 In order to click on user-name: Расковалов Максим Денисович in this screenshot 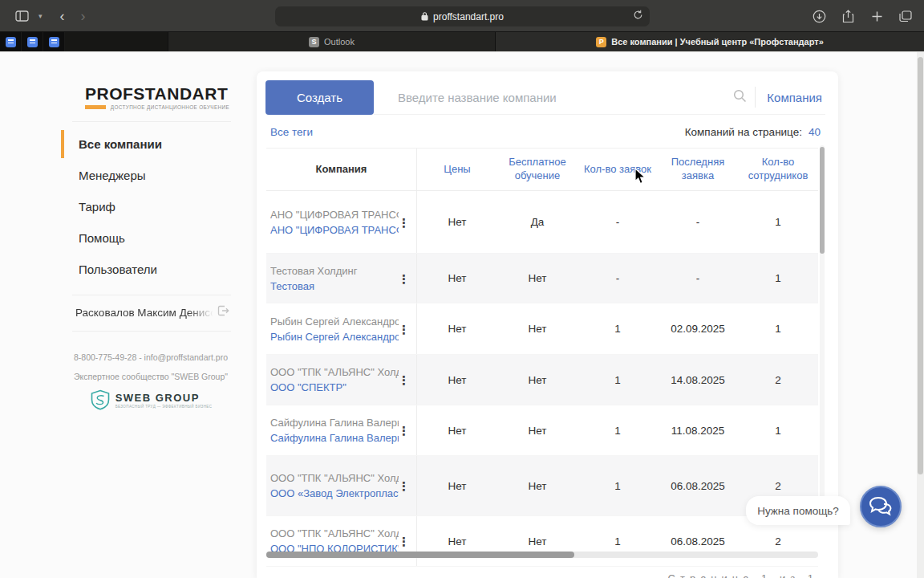, I will do `click(144, 313)`.